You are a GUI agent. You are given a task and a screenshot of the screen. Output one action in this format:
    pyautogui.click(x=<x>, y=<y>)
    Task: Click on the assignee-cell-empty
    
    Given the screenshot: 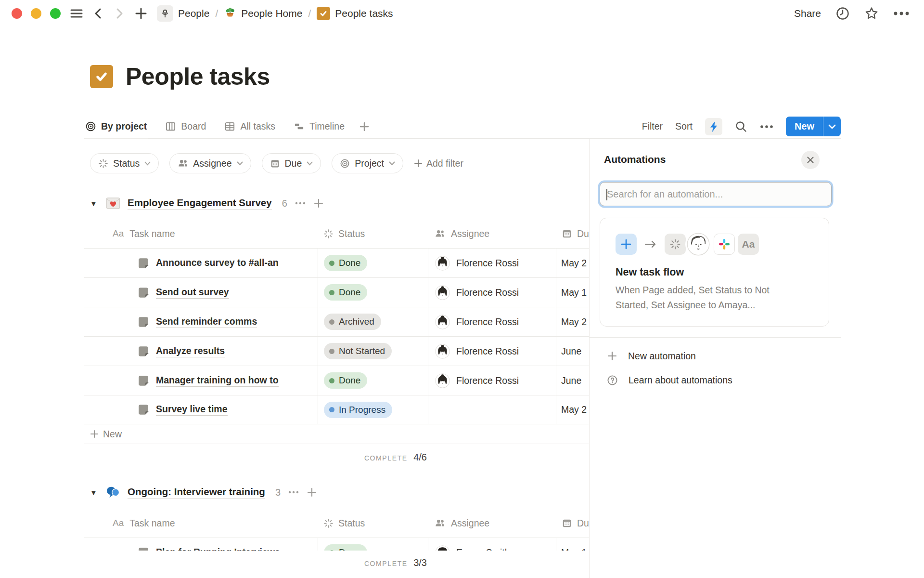 What is the action you would take?
    pyautogui.click(x=492, y=409)
    